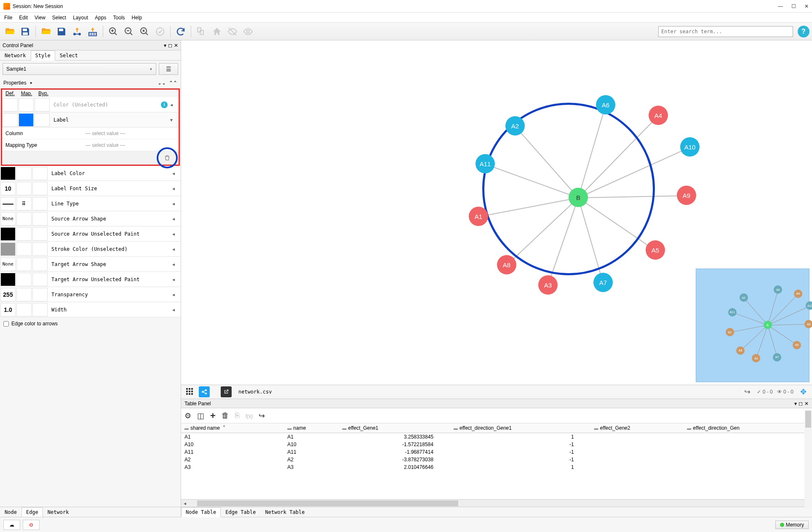  What do you see at coordinates (226, 392) in the screenshot?
I see `detach-icon` at bounding box center [226, 392].